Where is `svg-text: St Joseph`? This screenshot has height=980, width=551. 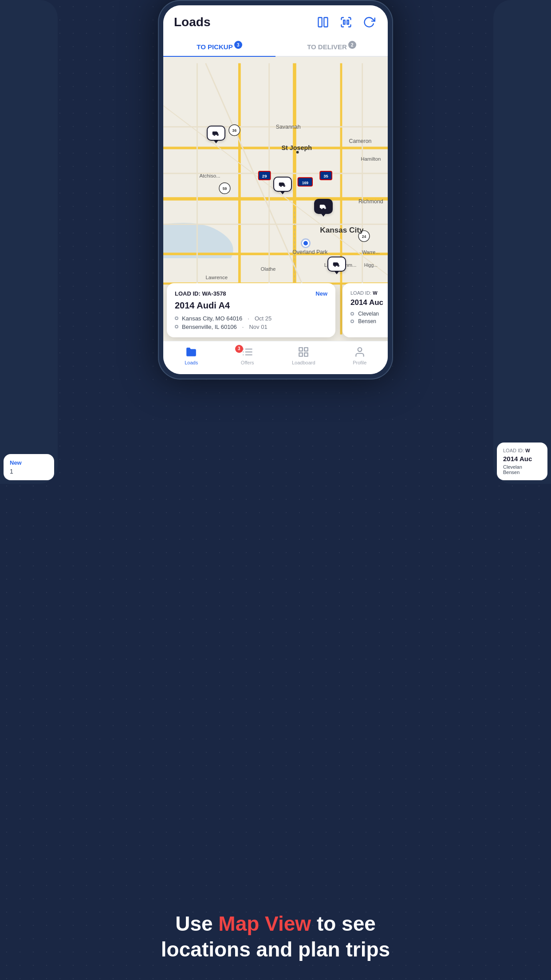 svg-text: St Joseph is located at coordinates (297, 148).